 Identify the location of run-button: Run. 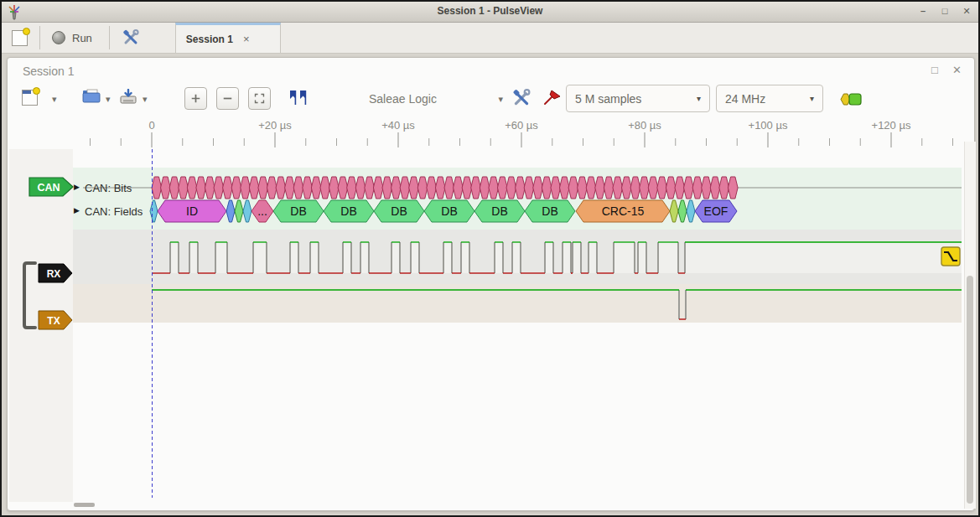
(72, 38).